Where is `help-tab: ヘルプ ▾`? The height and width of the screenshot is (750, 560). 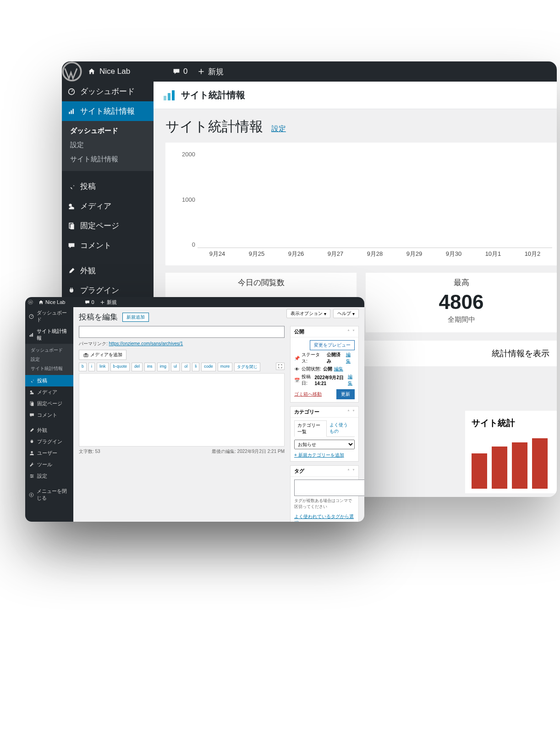 help-tab: ヘルプ ▾ is located at coordinates (346, 314).